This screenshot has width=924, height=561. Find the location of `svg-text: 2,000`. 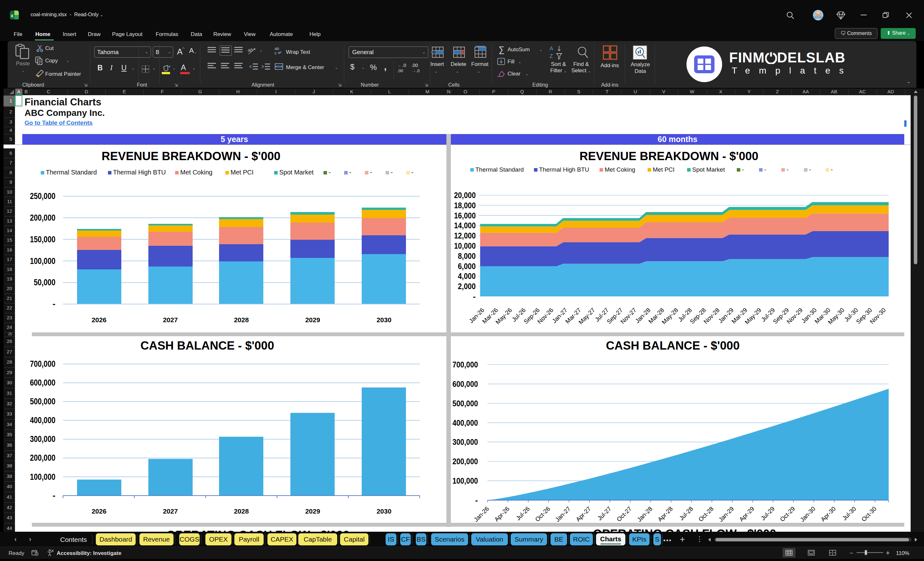

svg-text: 2,000 is located at coordinates (467, 286).